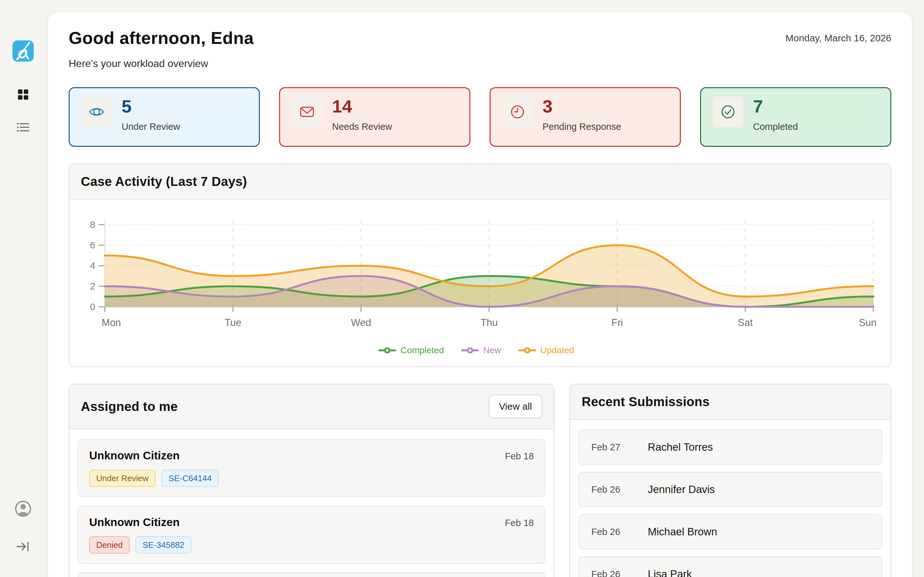 This screenshot has height=577, width=924. What do you see at coordinates (670, 572) in the screenshot?
I see `submission-name: Lisa Park` at bounding box center [670, 572].